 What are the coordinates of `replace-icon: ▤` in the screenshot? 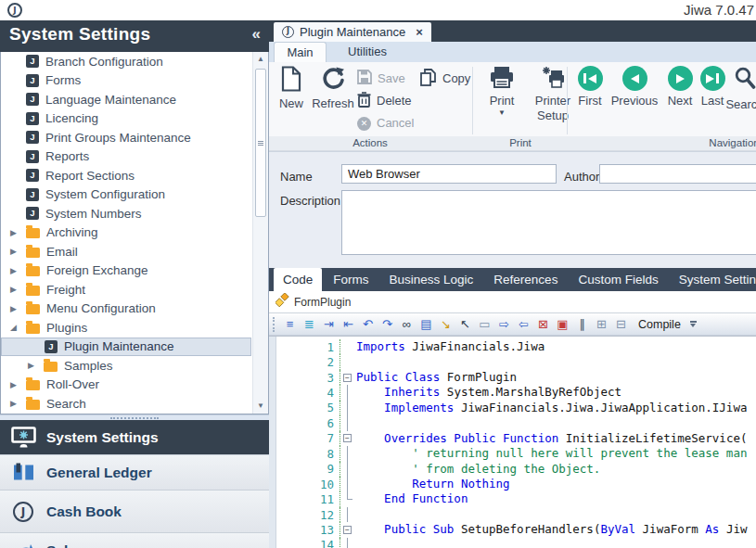 It's located at (427, 325).